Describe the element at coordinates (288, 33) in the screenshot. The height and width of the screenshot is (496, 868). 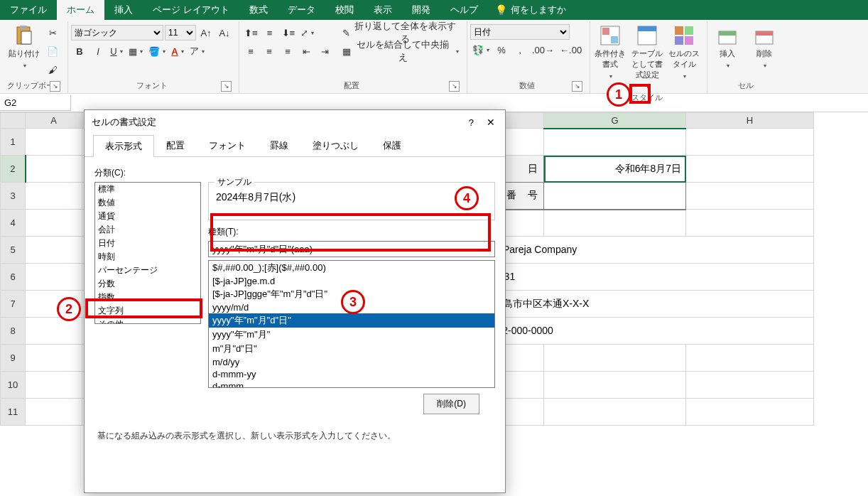
I see `align-bottom-button: ⬇≡` at that location.